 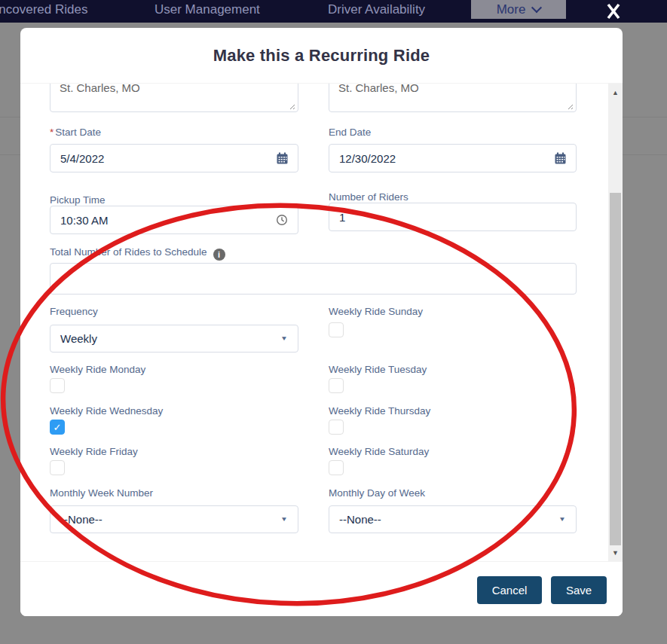 What do you see at coordinates (321, 589) in the screenshot?
I see `modal-footer: Cancel Save` at bounding box center [321, 589].